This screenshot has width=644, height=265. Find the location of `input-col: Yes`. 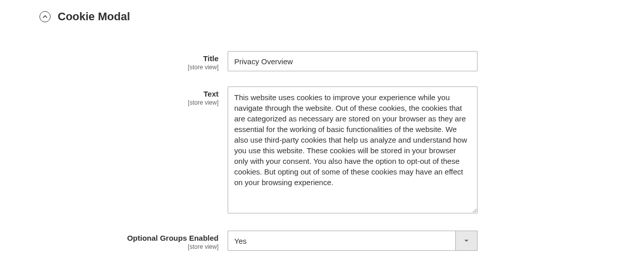

input-col: Yes is located at coordinates (353, 241).